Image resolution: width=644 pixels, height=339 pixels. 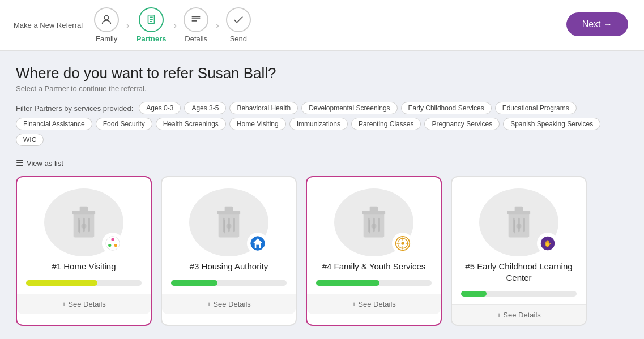 What do you see at coordinates (548, 243) in the screenshot?
I see `card-badge-card-5: ✋` at bounding box center [548, 243].